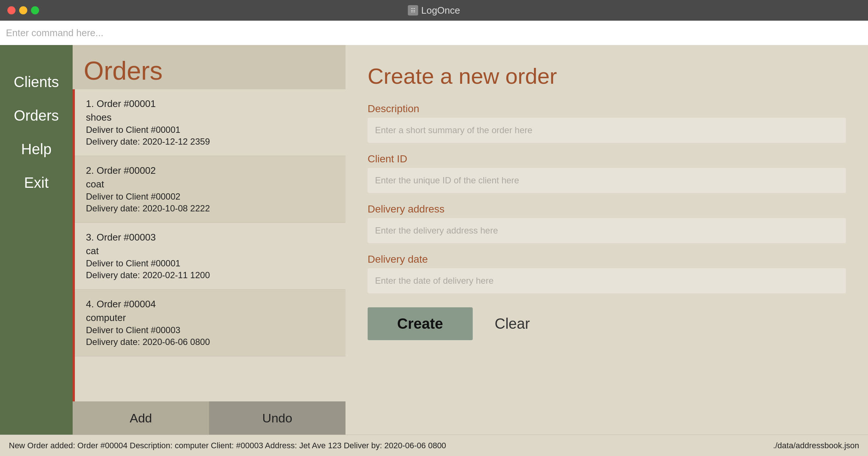 This screenshot has height=456, width=868. I want to click on close-button, so click(11, 10).